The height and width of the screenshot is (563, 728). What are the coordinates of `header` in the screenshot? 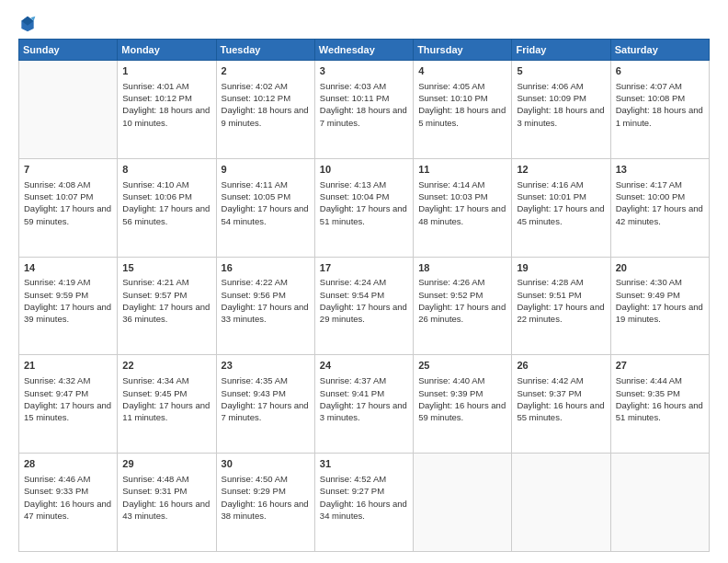 It's located at (364, 24).